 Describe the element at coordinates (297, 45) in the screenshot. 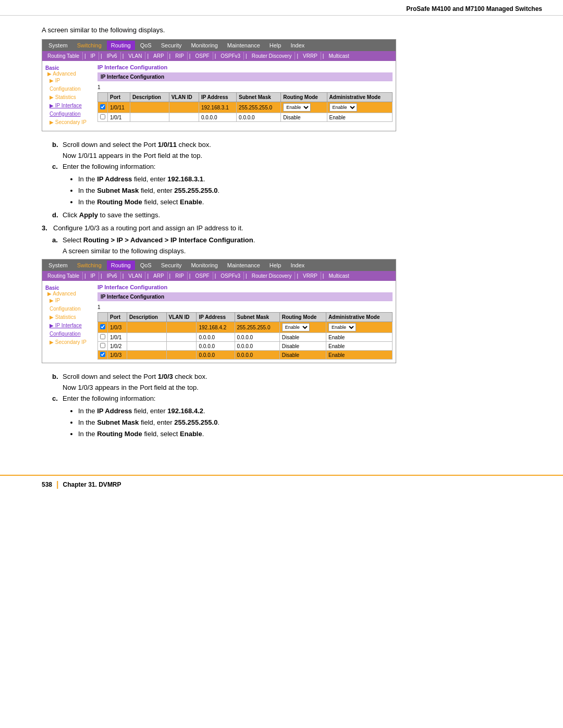

I see `nav-index-1: Index` at that location.